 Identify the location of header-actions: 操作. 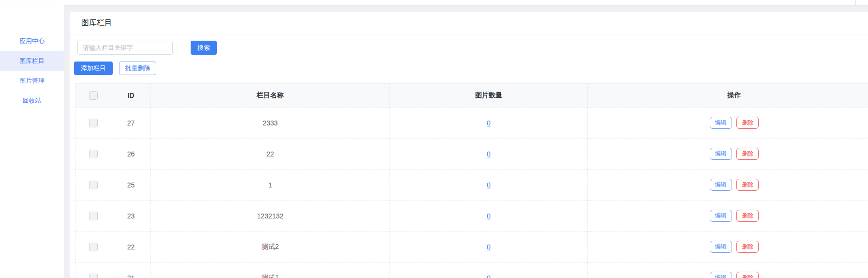
(728, 96).